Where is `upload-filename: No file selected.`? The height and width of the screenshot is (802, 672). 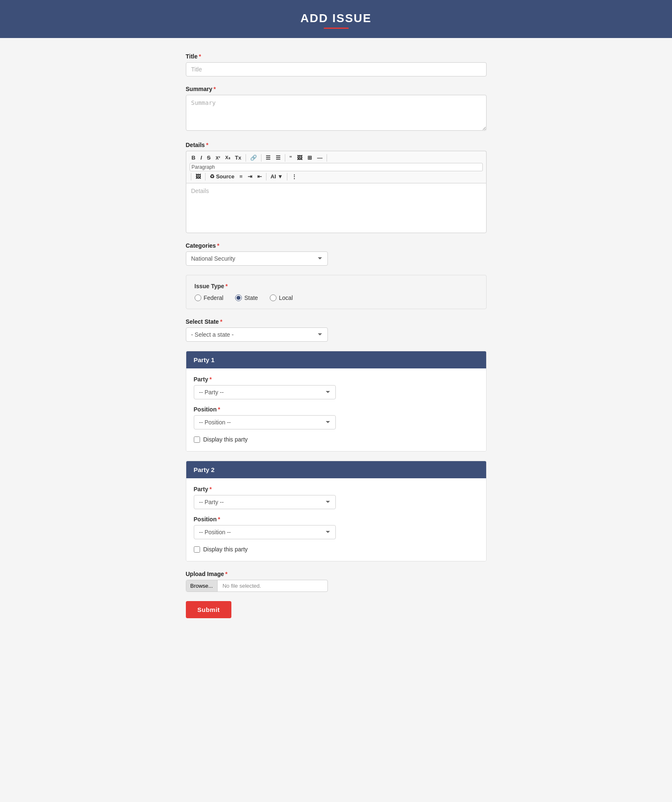
upload-filename: No file selected. is located at coordinates (242, 586).